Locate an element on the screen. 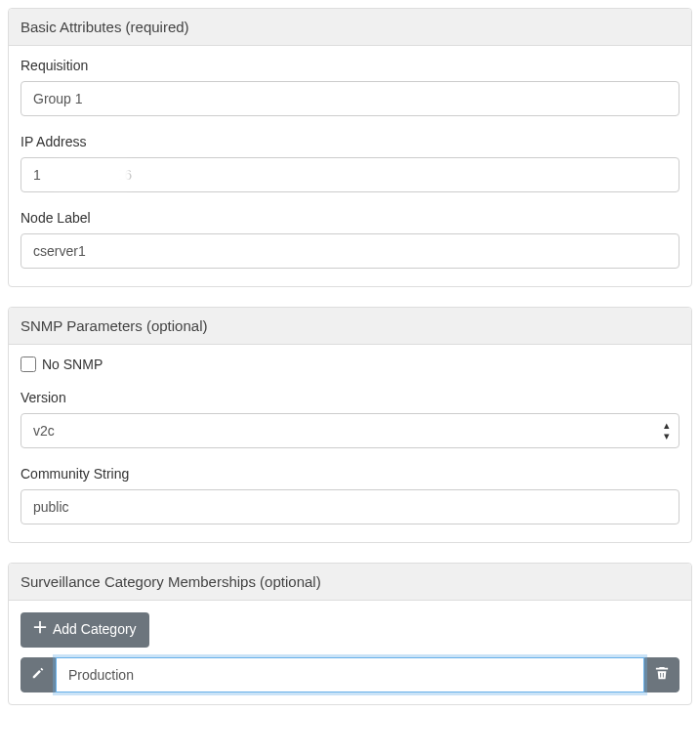  delete-category-button is located at coordinates (662, 675).